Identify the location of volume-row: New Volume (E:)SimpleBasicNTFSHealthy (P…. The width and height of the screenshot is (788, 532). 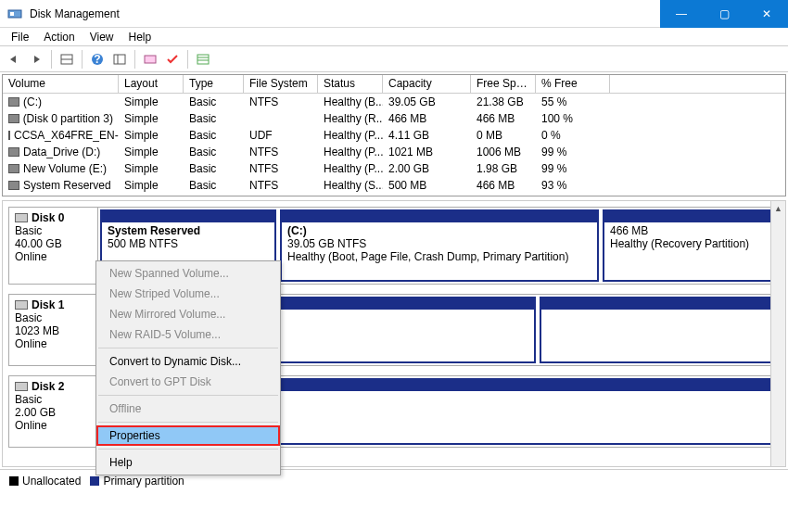
(394, 169).